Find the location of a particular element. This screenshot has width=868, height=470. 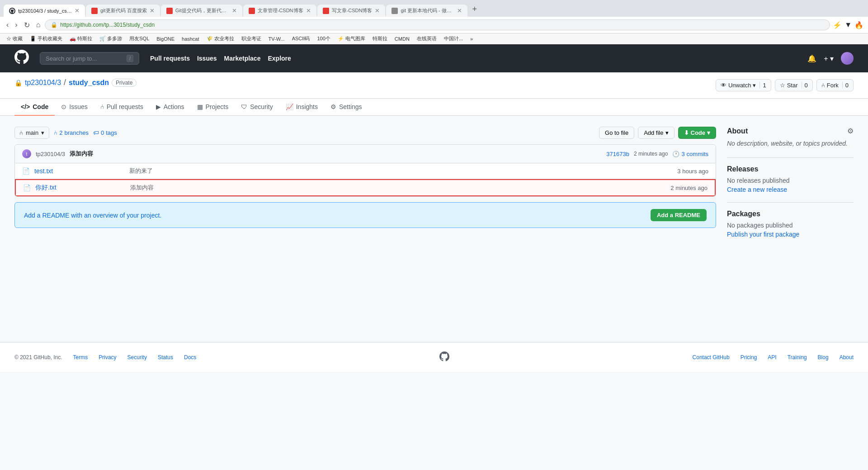

create-release-link: Create a new release is located at coordinates (790, 190).